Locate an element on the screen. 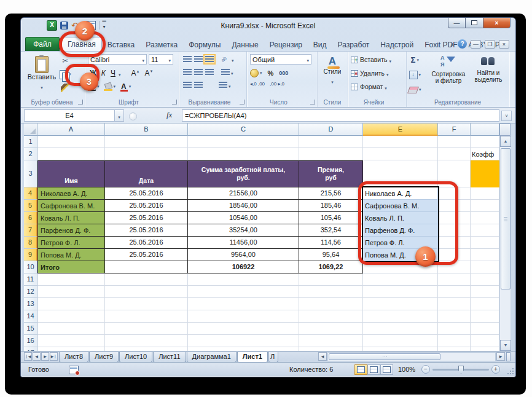 This screenshot has height=397, width=532. percent-style-button: % is located at coordinates (271, 73).